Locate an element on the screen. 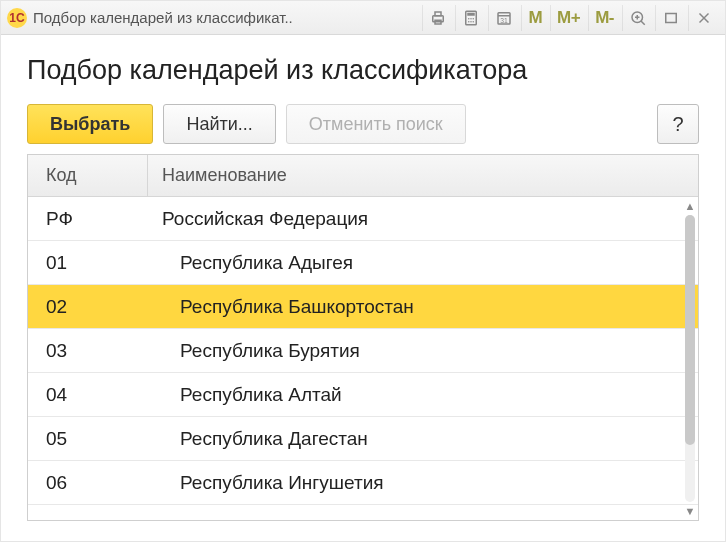 The image size is (726, 542). table-row: 06Республика Ингушетия is located at coordinates (363, 483).